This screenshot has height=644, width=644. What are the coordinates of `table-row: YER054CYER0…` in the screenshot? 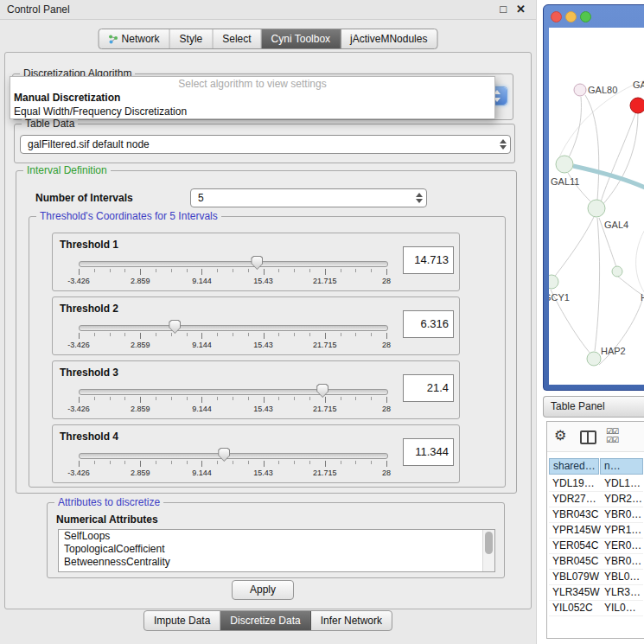 It's located at (596, 546).